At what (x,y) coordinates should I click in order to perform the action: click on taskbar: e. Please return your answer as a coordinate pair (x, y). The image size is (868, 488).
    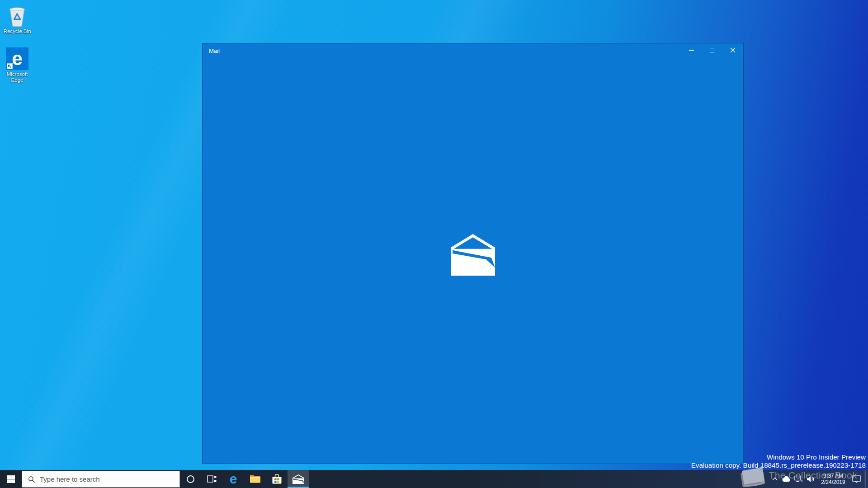
    Looking at the image, I should click on (434, 479).